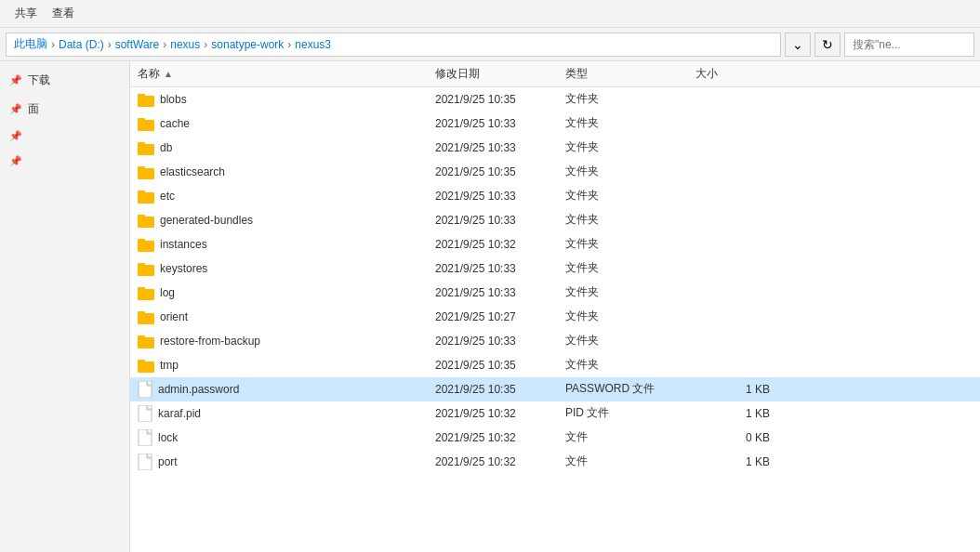 The image size is (980, 552). What do you see at coordinates (733, 462) in the screenshot?
I see `file-size-cell: 1 KB` at bounding box center [733, 462].